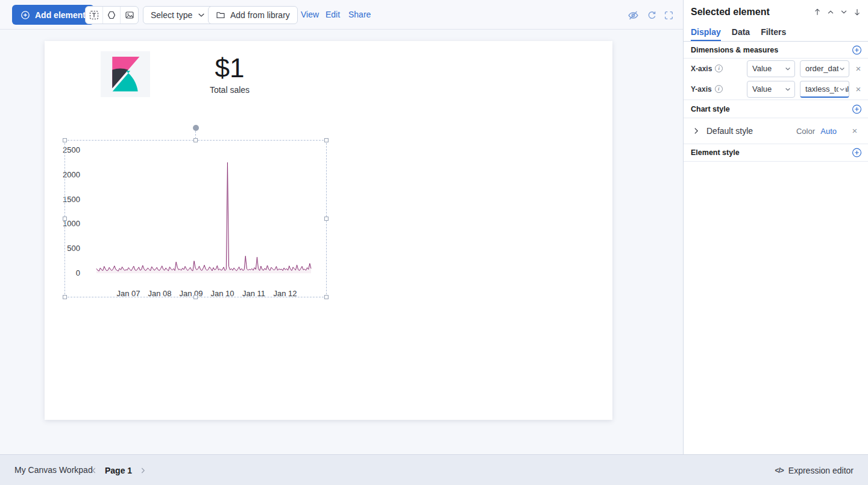  Describe the element at coordinates (828, 132) in the screenshot. I see `color-auto-link: Auto` at that location.